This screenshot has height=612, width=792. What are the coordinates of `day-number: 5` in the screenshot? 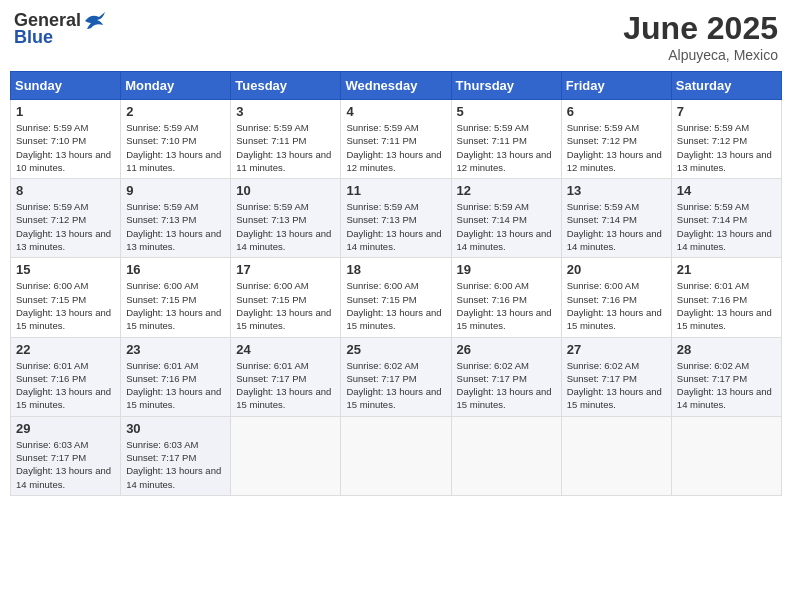 It's located at (506, 112).